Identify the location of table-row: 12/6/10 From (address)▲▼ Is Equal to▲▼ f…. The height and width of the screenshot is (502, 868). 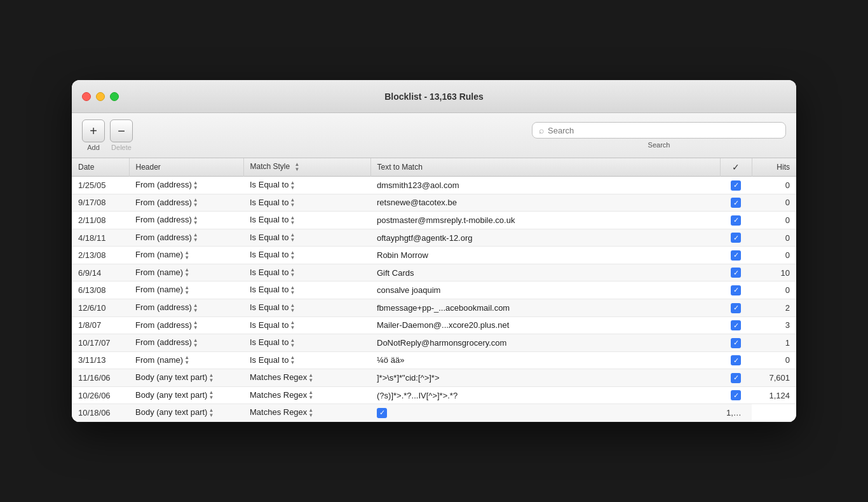
(434, 308).